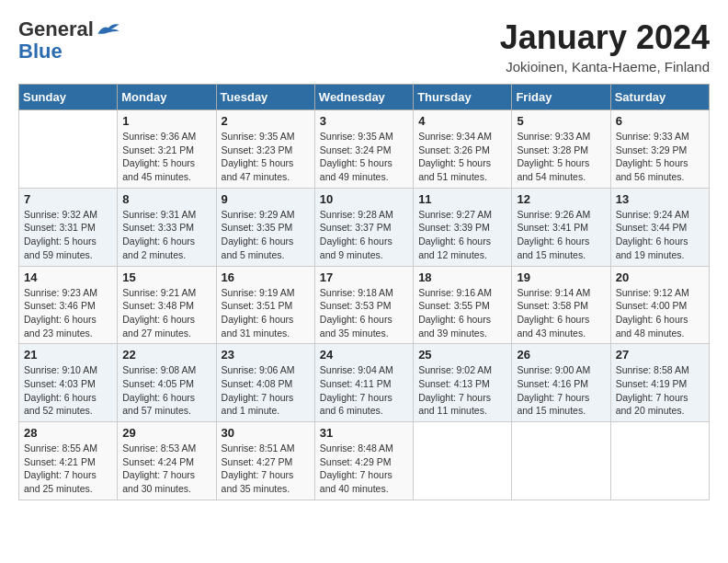  Describe the element at coordinates (265, 305) in the screenshot. I see `day-cell: 16Sunrise: 9:19 AMSunset: 3:51 PMDayligh…` at that location.